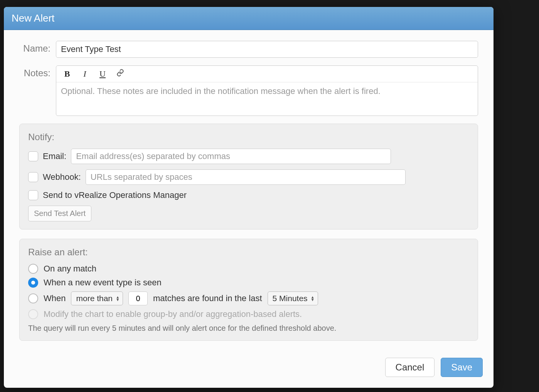 Image resolution: width=539 pixels, height=392 pixels. Describe the element at coordinates (267, 91) in the screenshot. I see `notes-editor: B I U Optional. These notes are included…` at that location.